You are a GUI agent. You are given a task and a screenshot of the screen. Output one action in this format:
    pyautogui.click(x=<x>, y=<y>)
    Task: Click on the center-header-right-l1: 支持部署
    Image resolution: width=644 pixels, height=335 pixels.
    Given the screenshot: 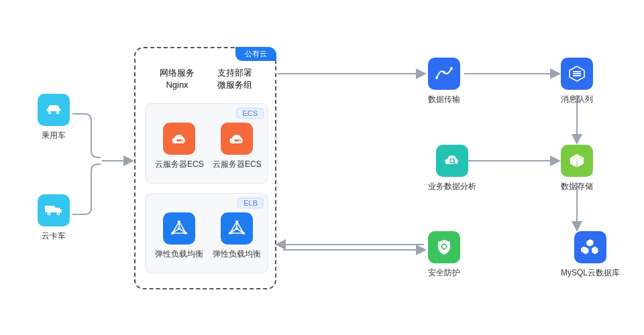 What is the action you would take?
    pyautogui.click(x=235, y=73)
    